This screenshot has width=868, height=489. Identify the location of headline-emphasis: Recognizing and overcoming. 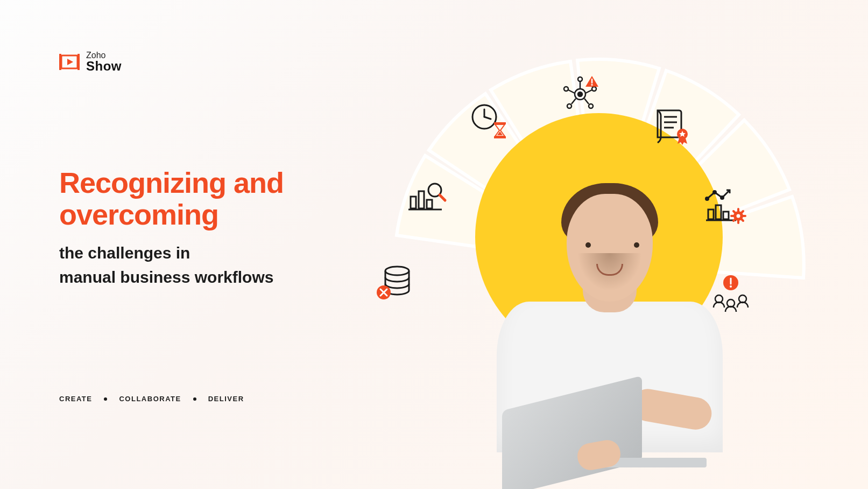
(204, 199).